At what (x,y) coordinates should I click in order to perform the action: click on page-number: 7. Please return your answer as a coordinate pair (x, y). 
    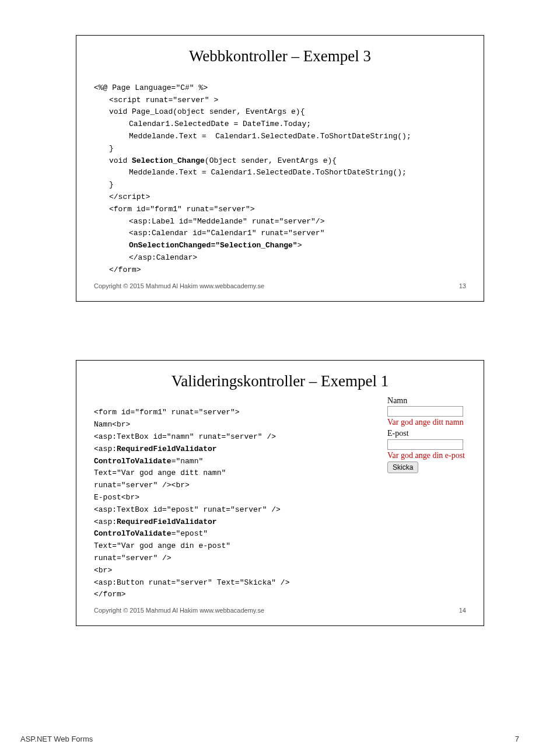
    Looking at the image, I should click on (517, 739).